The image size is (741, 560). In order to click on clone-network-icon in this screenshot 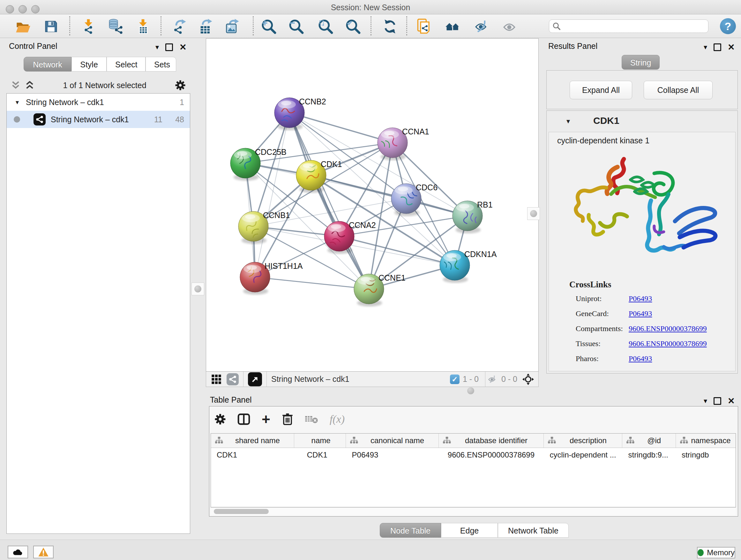, I will do `click(424, 26)`.